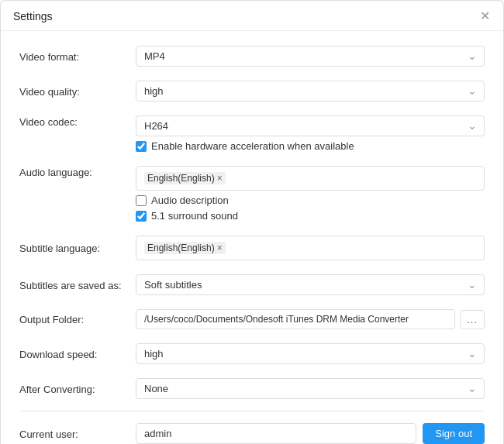 The height and width of the screenshot is (444, 504). What do you see at coordinates (252, 319) in the screenshot?
I see `output-folder-row: Output Folder: ...` at bounding box center [252, 319].